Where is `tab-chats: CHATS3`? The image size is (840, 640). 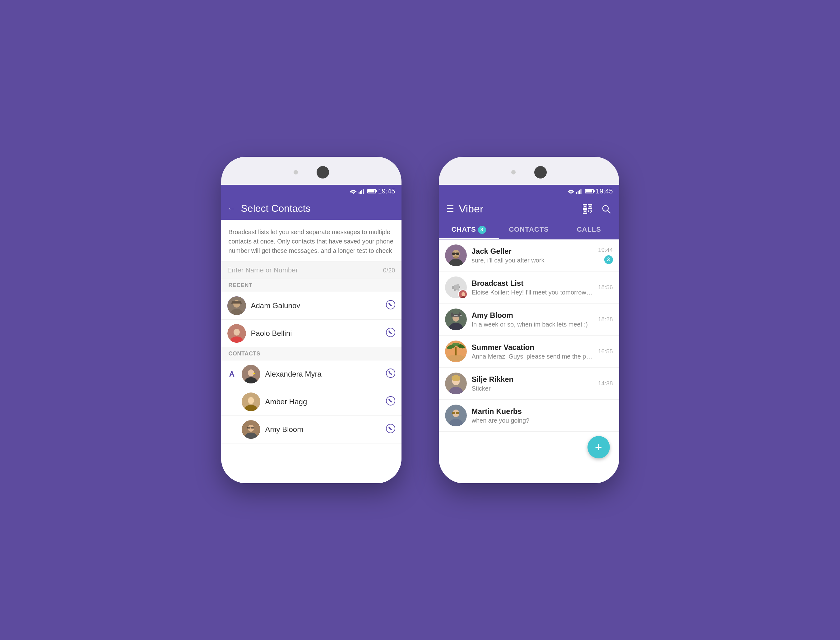
tab-chats: CHATS3 is located at coordinates (469, 230).